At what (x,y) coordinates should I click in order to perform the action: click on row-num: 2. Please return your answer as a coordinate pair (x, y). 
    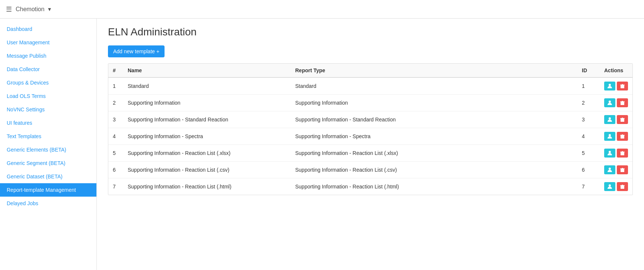
    Looking at the image, I should click on (116, 103).